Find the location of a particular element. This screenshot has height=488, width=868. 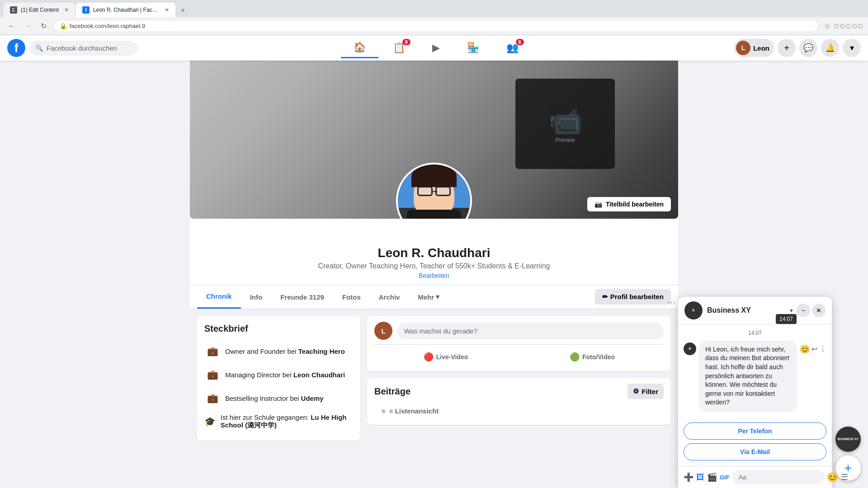

account-menu-btn: ▾ is located at coordinates (852, 48).